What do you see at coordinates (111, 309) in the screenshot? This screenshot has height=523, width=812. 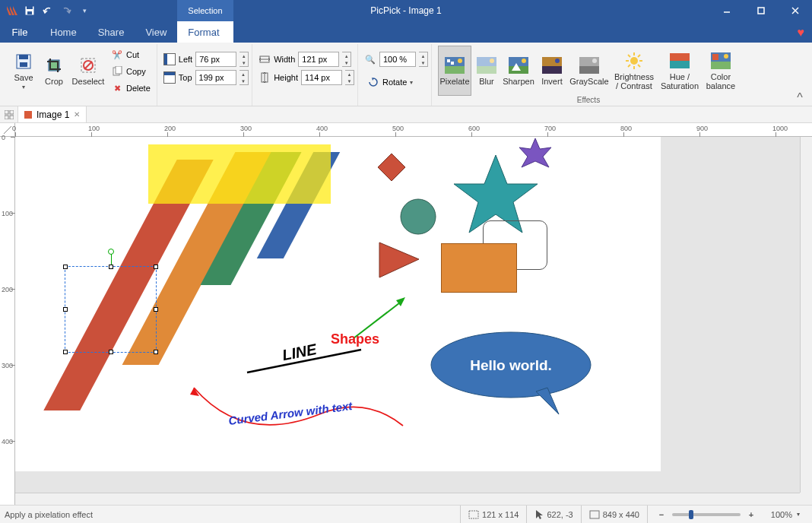 I see `selection-rectangle` at bounding box center [111, 309].